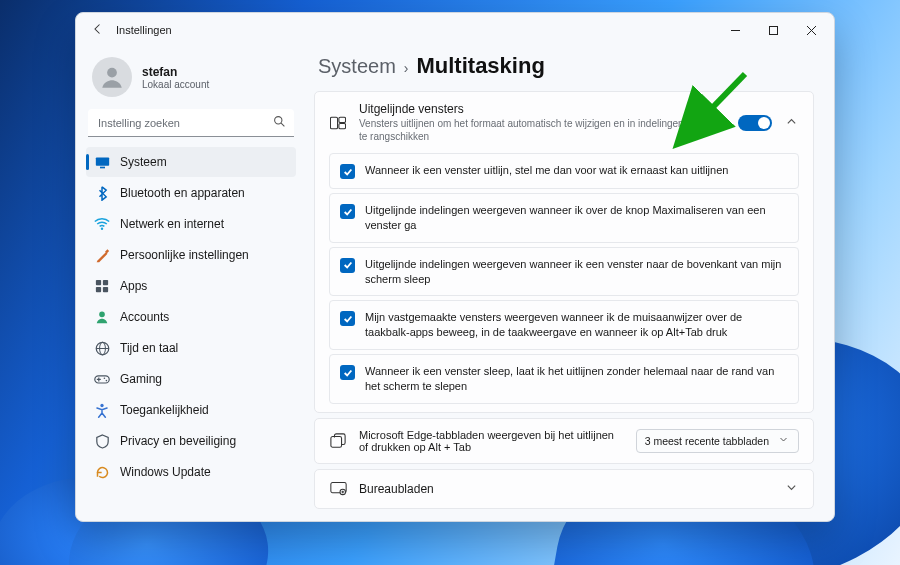  I want to click on clock-globe-icon, so click(102, 348).